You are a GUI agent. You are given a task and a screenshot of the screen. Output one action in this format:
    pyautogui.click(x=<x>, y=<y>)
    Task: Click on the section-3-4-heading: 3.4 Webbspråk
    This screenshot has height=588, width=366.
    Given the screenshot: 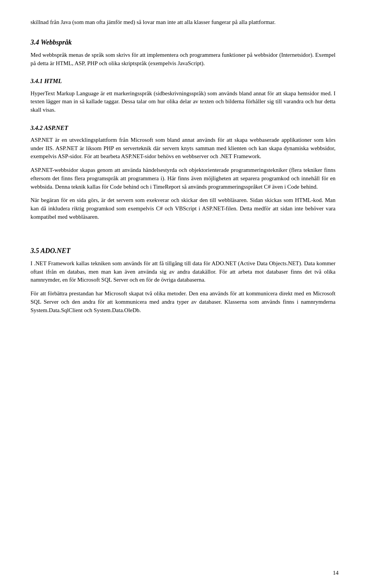 What is the action you would take?
    pyautogui.click(x=183, y=42)
    